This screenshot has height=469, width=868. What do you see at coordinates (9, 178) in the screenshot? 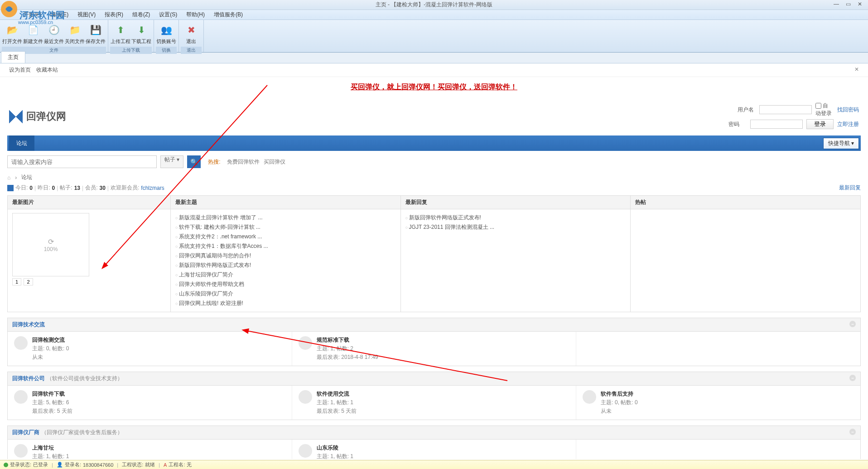
I see `home-icon: ⌂` at bounding box center [9, 178].